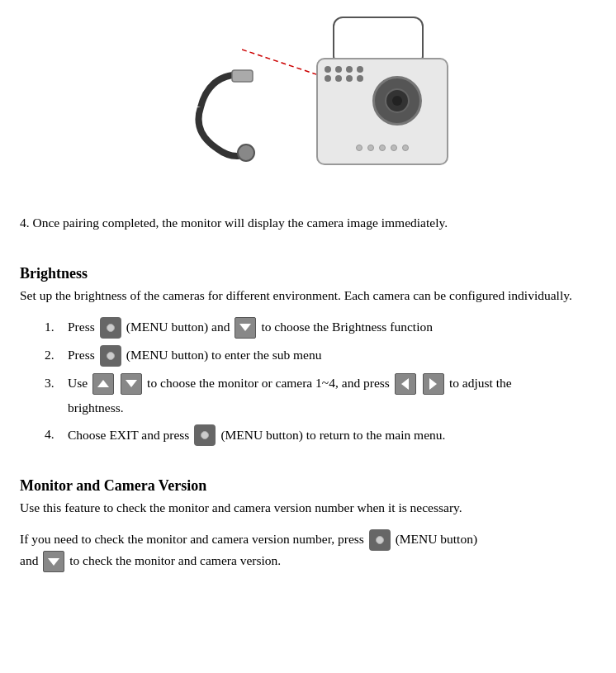 The width and height of the screenshot is (616, 673). I want to click on step1-brightness-label: to choose the Brightness function, so click(347, 327).